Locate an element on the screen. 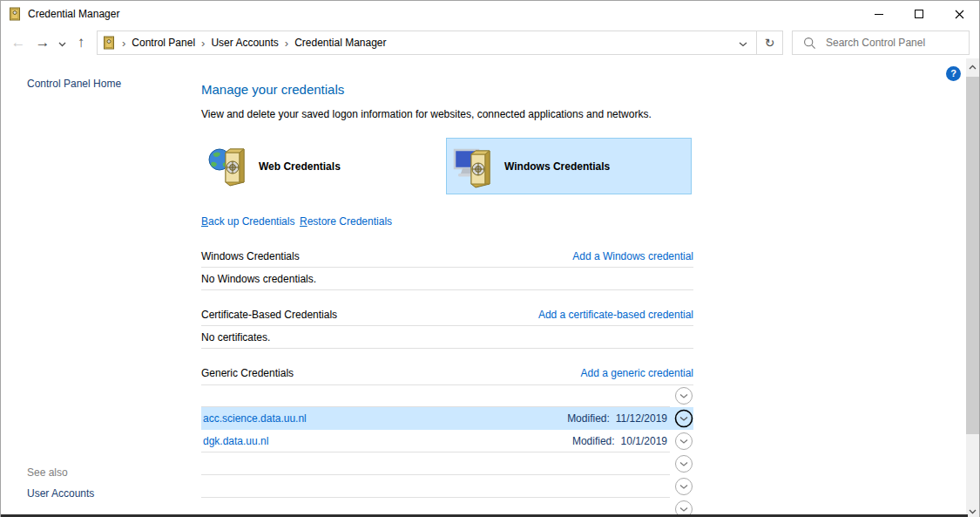  close-button is located at coordinates (959, 14).